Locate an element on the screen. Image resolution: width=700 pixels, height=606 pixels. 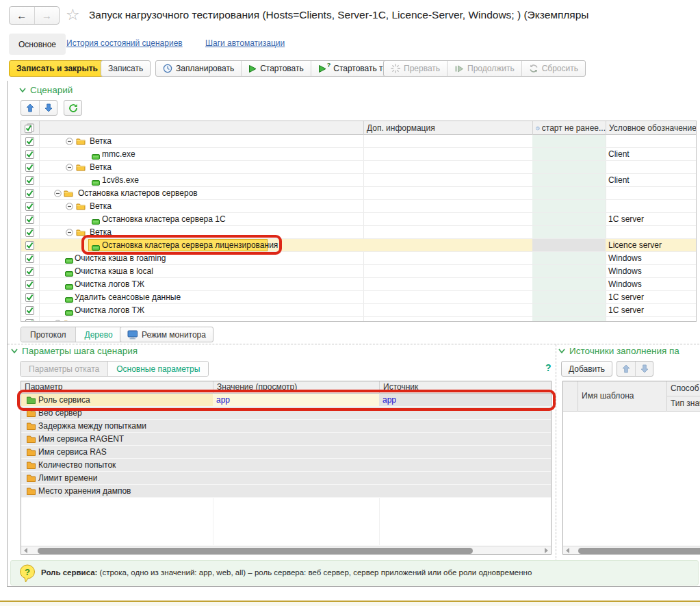
interrupt-button: Прервать is located at coordinates (415, 68).